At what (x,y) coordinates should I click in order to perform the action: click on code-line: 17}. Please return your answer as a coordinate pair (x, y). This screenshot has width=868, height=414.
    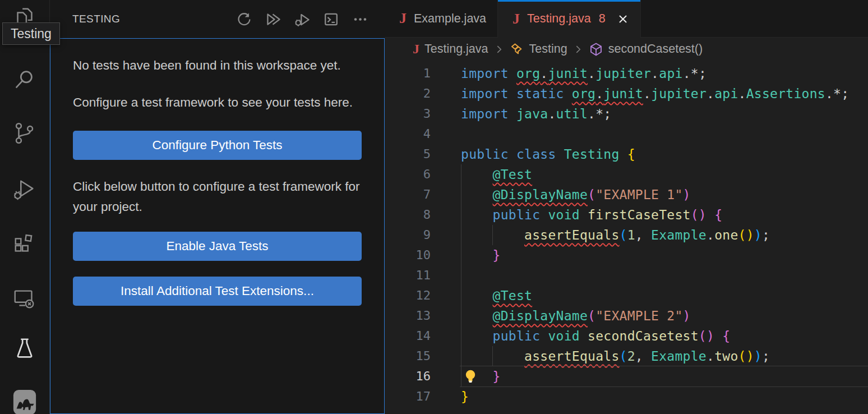
    Looking at the image, I should click on (626, 397).